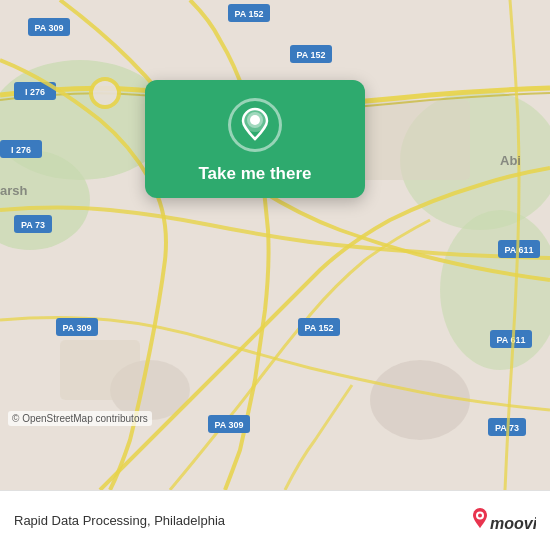 The image size is (550, 550). I want to click on svg-text: arsh, so click(14, 190).